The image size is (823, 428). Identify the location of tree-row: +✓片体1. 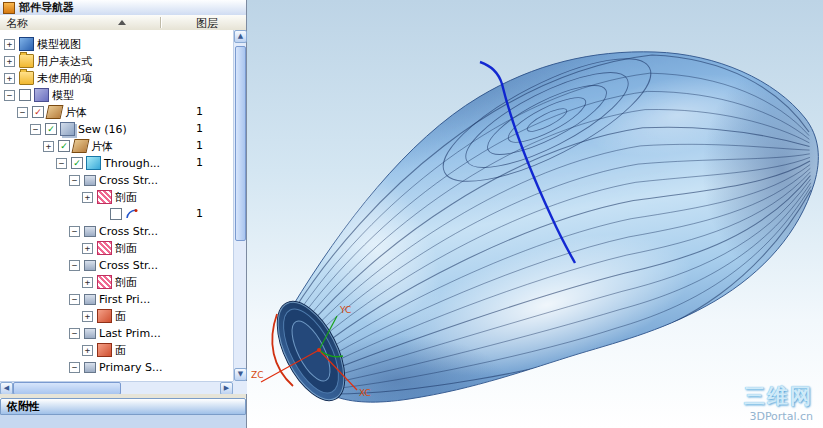
(116, 146).